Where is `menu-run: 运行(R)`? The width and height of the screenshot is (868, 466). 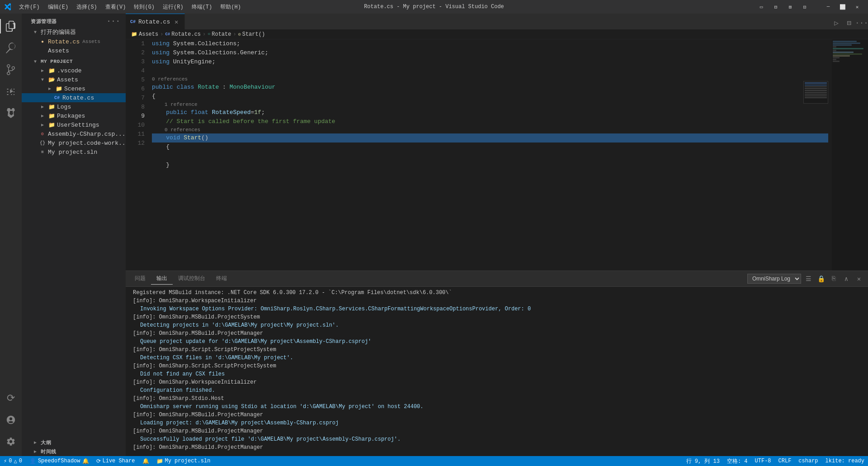
menu-run: 运行(R) is located at coordinates (173, 7).